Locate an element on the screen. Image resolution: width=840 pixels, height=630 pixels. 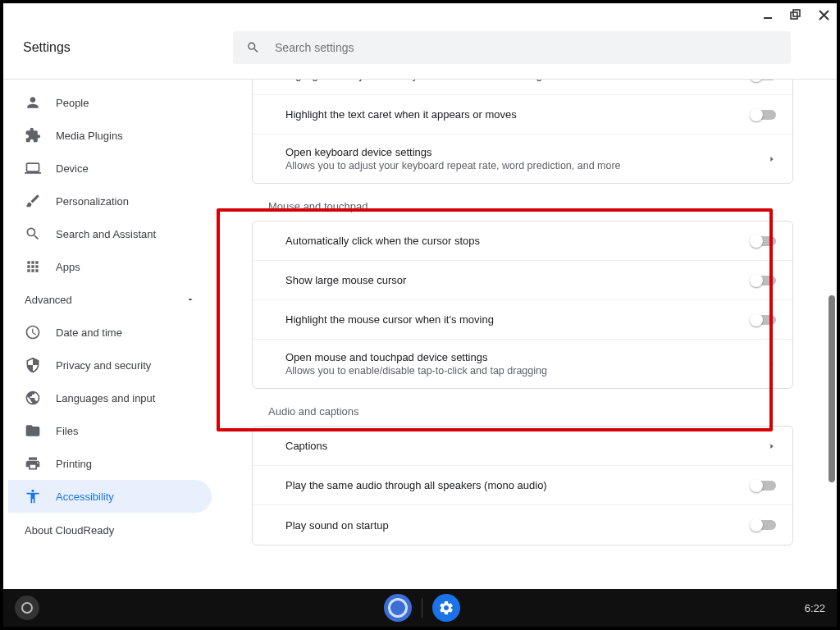
gear-icon is located at coordinates (446, 608).